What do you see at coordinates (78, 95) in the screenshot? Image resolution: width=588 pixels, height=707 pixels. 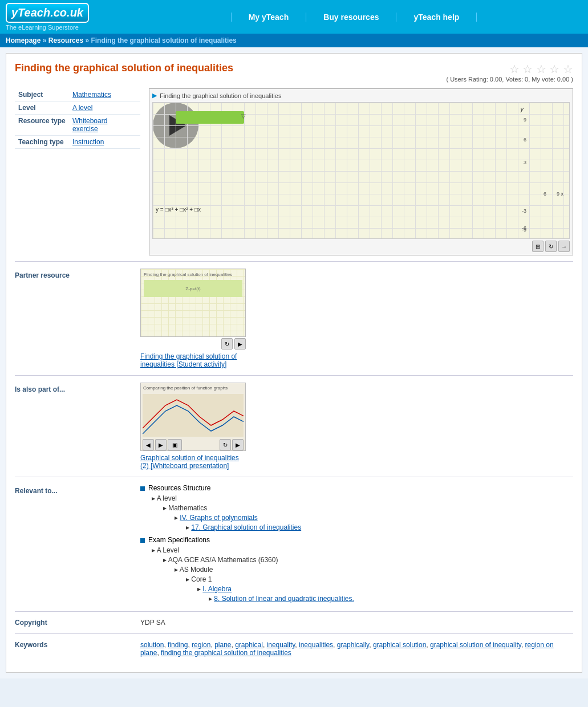 I see `subject-row: Subject Mathematics` at bounding box center [78, 95].